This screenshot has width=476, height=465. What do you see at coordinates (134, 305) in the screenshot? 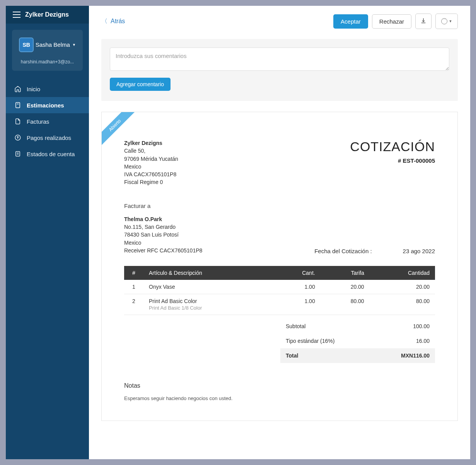
I see `cell-num: 2` at bounding box center [134, 305].